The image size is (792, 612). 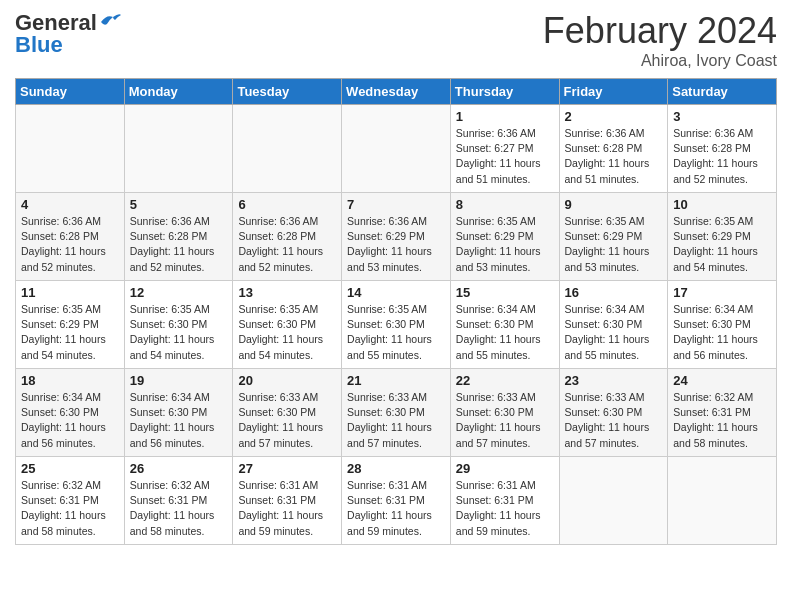 I want to click on day-number: 27, so click(x=287, y=468).